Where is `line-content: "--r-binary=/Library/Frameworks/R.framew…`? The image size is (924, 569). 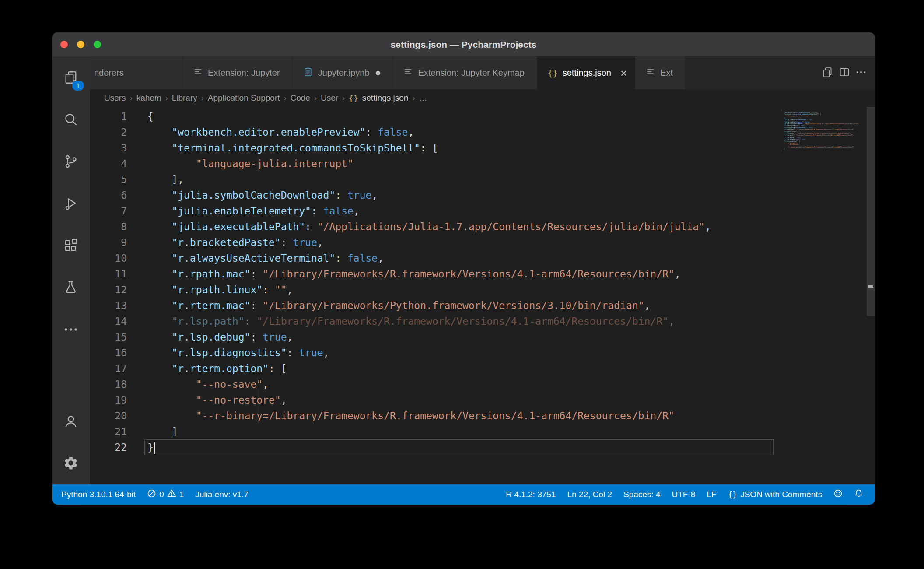
line-content: "--r-binary=/Library/Frameworks/R.framew… is located at coordinates (459, 416).